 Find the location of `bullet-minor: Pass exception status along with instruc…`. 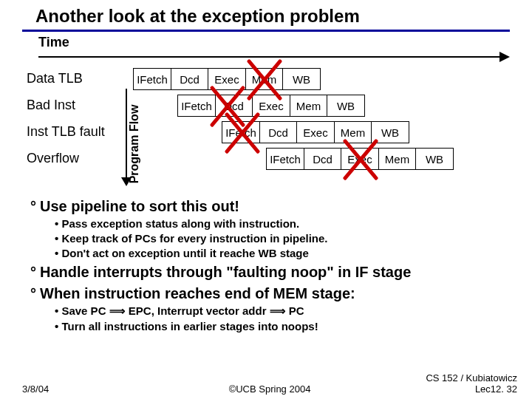

bullet-minor: Pass exception status along with instruc… is located at coordinates (282, 223).